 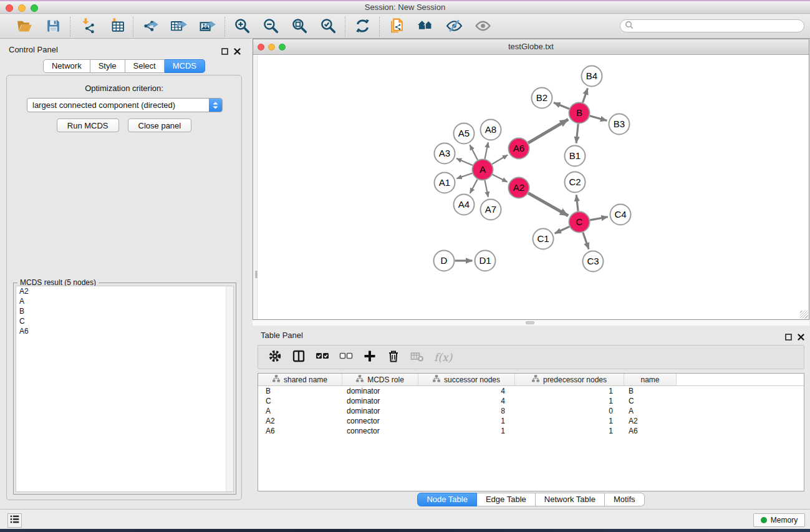 I want to click on show-all-button, so click(x=483, y=27).